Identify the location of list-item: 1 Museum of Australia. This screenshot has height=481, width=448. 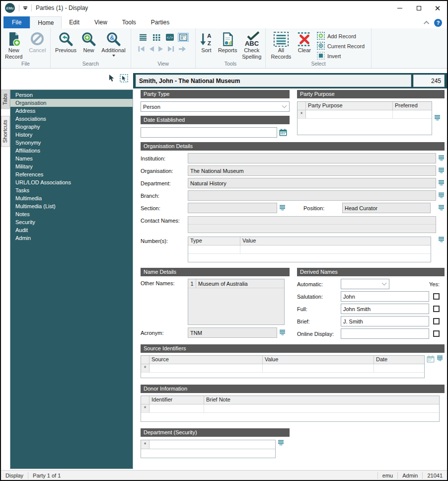
(236, 284).